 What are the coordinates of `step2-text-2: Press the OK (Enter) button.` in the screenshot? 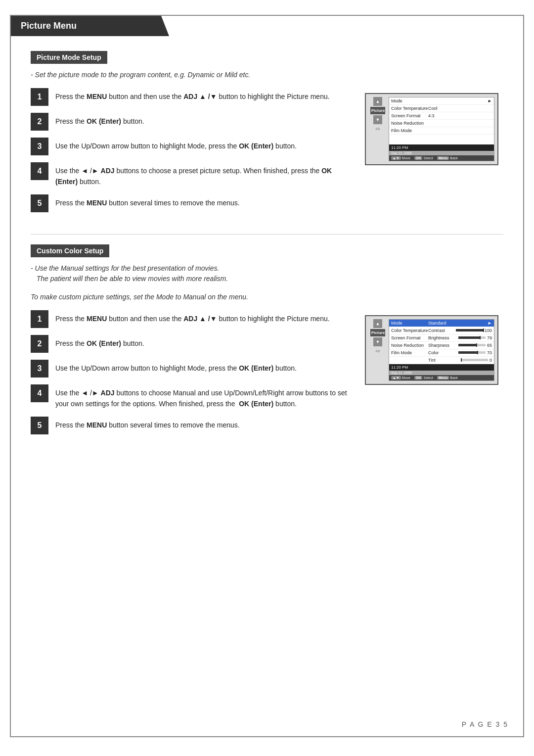 It's located at (100, 342).